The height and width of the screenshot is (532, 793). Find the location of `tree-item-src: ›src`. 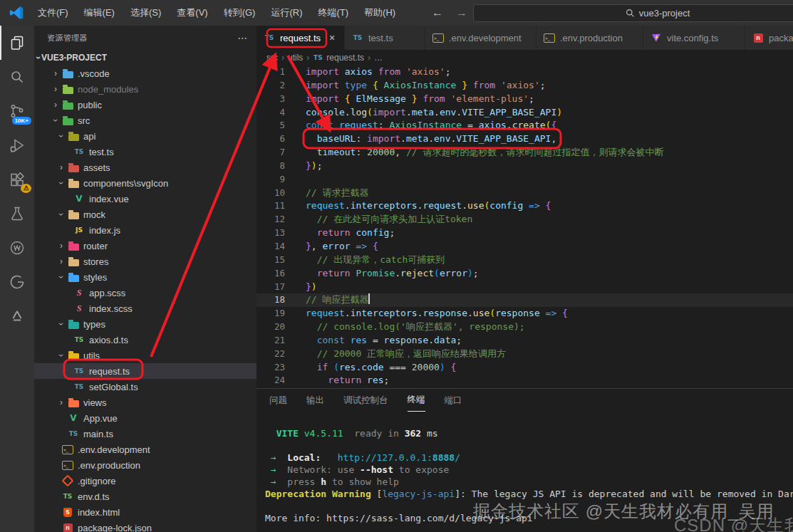

tree-item-src: ›src is located at coordinates (145, 120).